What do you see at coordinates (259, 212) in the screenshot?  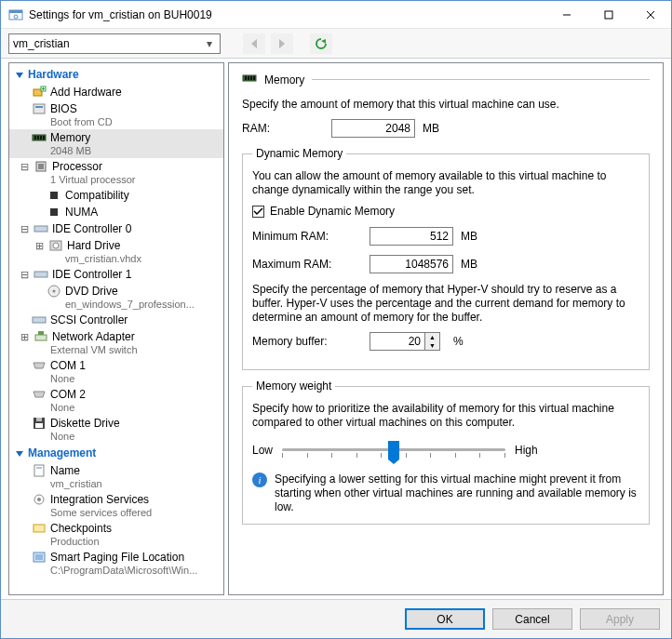 I see `checkbox-checked-icon` at bounding box center [259, 212].